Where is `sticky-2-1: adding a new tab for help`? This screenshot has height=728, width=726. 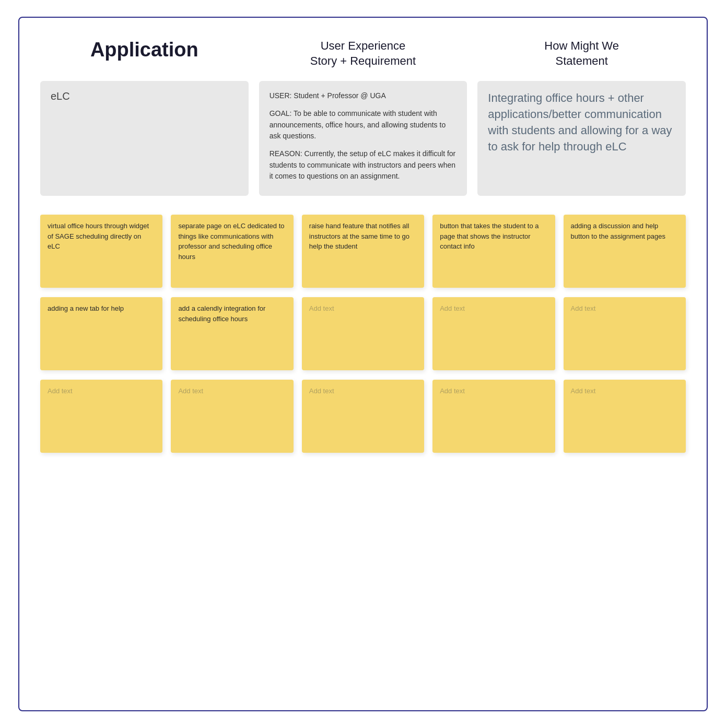
sticky-2-1: adding a new tab for help is located at coordinates (101, 334).